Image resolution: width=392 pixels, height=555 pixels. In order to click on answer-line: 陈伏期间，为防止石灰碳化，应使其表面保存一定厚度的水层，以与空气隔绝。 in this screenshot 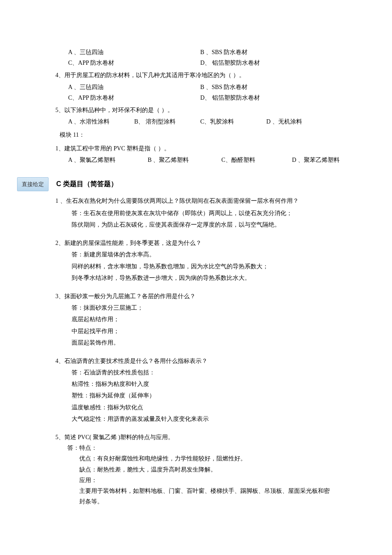, I will do `click(202, 225)`.